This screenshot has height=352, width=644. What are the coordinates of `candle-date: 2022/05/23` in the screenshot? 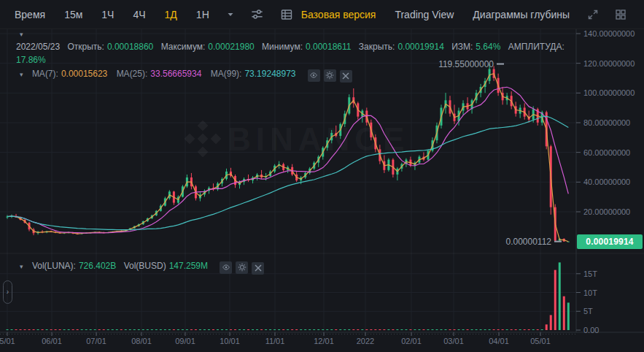 It's located at (38, 47).